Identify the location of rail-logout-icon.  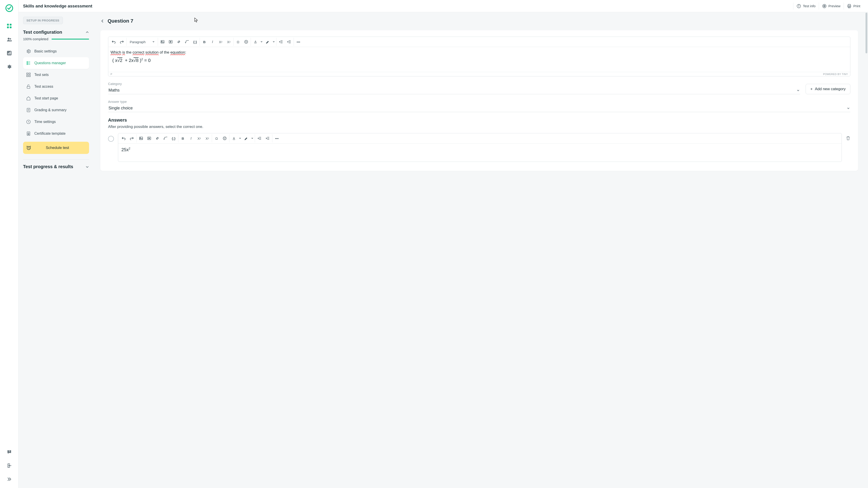
(9, 466).